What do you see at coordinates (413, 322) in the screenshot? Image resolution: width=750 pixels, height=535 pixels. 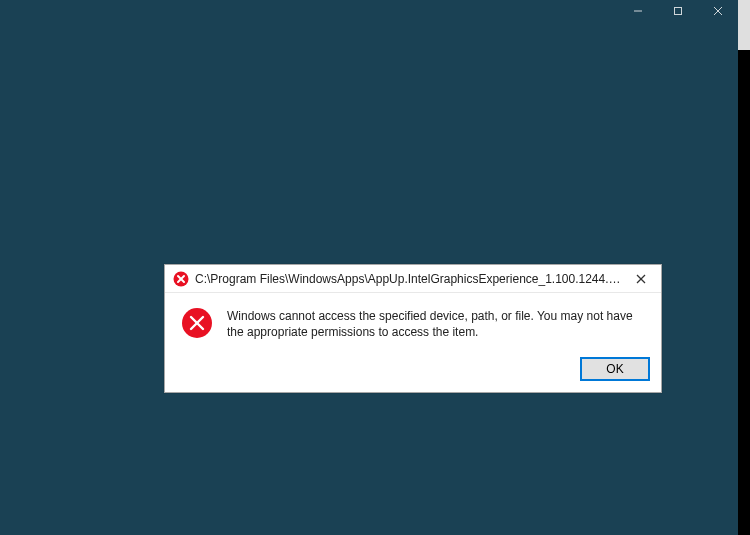 I see `dialog-body: Windows cannot access the specified devi…` at bounding box center [413, 322].